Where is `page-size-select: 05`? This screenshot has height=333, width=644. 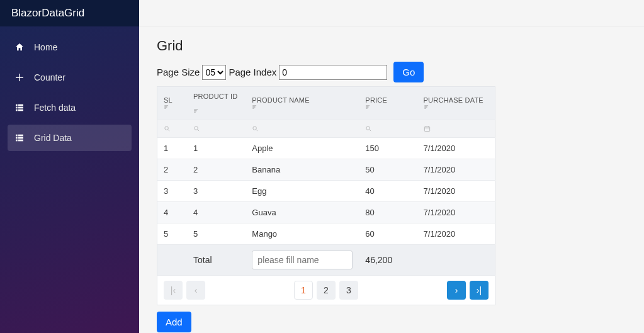 page-size-select: 05 is located at coordinates (214, 72).